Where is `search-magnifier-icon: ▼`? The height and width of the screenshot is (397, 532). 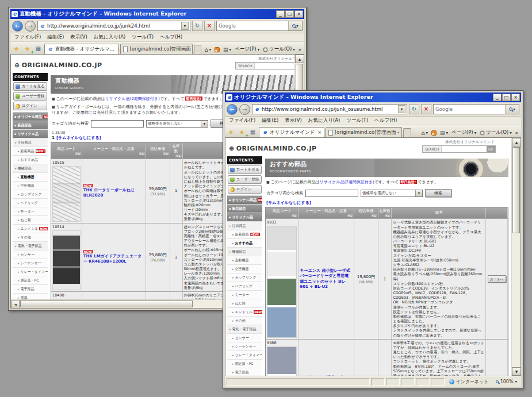 search-magnifier-icon: ▼ is located at coordinates (512, 109).